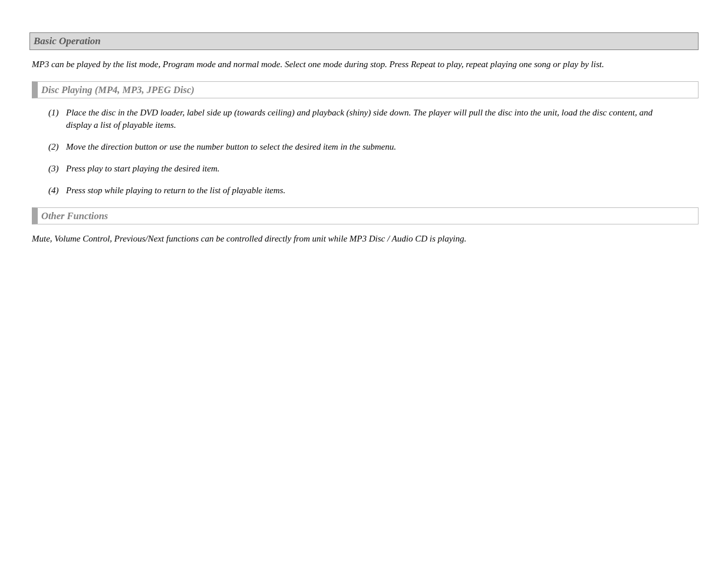  I want to click on list-number: (4), so click(57, 191).